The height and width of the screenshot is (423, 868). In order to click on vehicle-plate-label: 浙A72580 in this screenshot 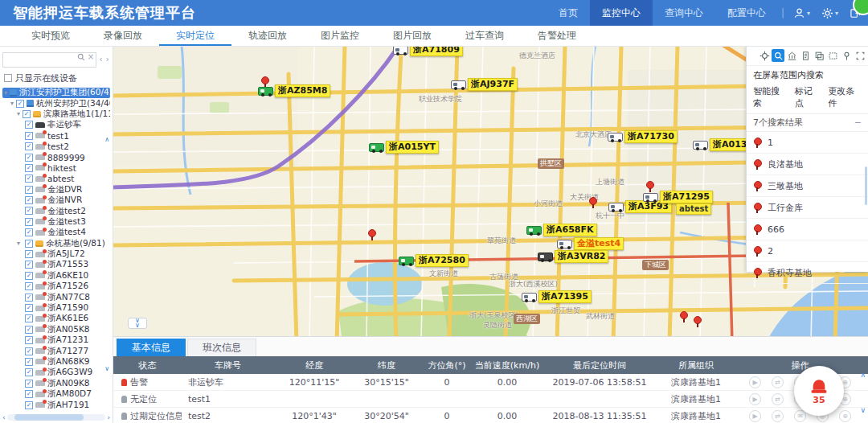, I will do `click(442, 261)`.